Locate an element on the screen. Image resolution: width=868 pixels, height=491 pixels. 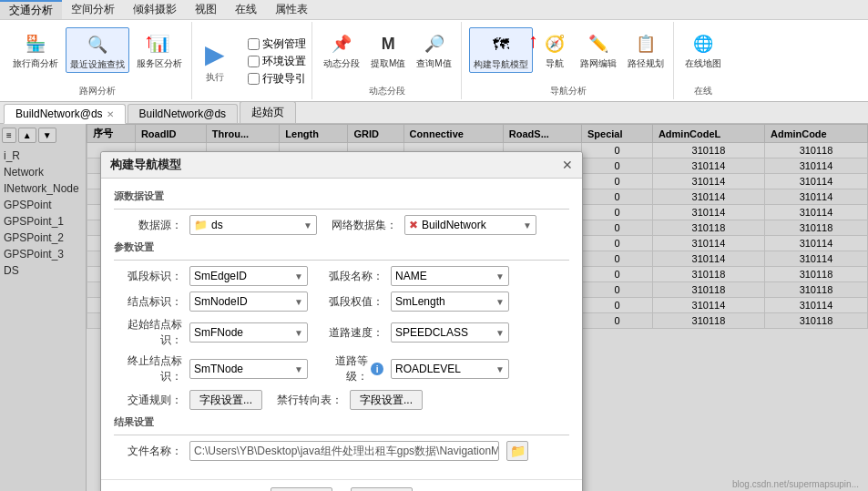
ribbon-checkboxes: 实例管理 环境设置 行驶导引 is located at coordinates (277, 62).